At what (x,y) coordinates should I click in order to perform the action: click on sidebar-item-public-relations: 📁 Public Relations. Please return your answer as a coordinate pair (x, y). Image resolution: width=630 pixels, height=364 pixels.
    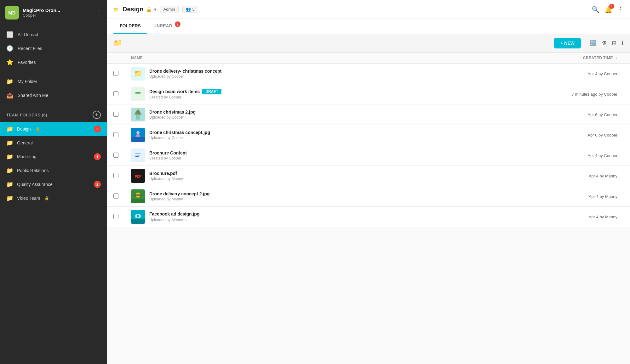
    Looking at the image, I should click on (54, 171).